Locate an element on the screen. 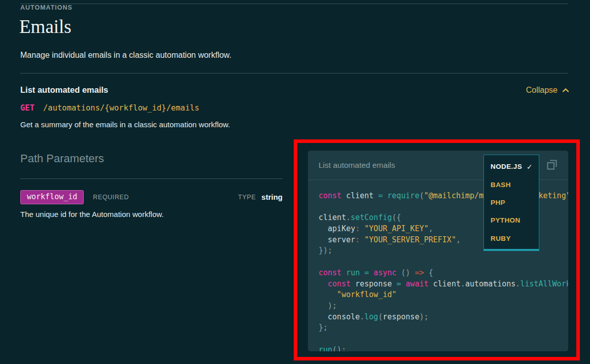  code-line: const response = await client.automation… is located at coordinates (443, 284).